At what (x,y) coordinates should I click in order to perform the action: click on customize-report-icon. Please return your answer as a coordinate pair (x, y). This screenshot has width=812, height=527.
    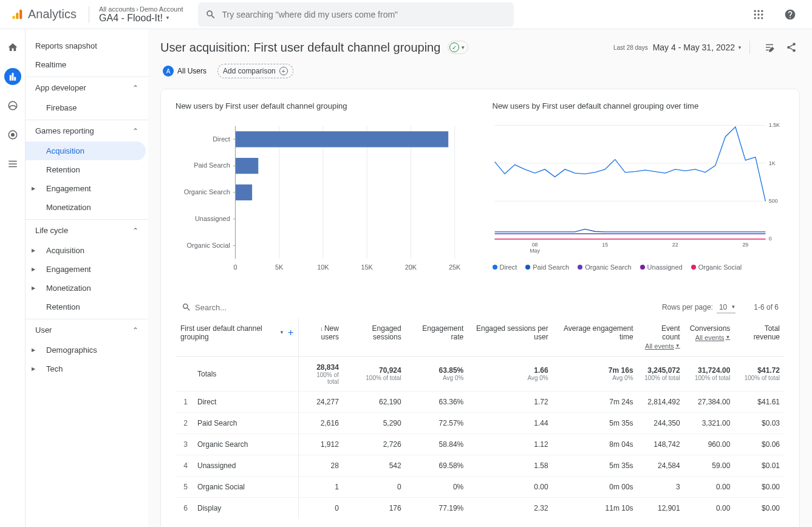
    Looking at the image, I should click on (769, 47).